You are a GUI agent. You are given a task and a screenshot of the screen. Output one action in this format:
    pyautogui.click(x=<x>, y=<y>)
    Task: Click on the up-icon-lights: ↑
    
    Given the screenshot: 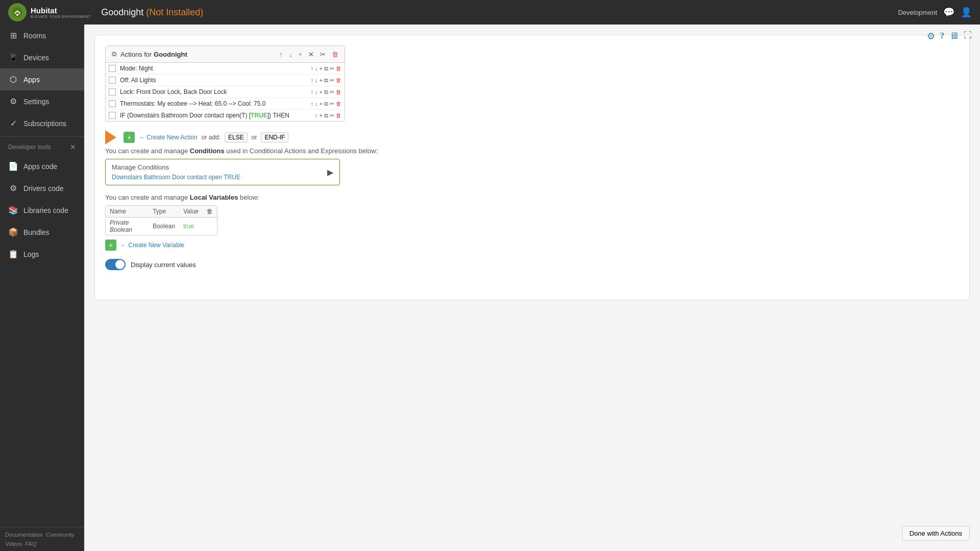 What is the action you would take?
    pyautogui.click(x=312, y=80)
    